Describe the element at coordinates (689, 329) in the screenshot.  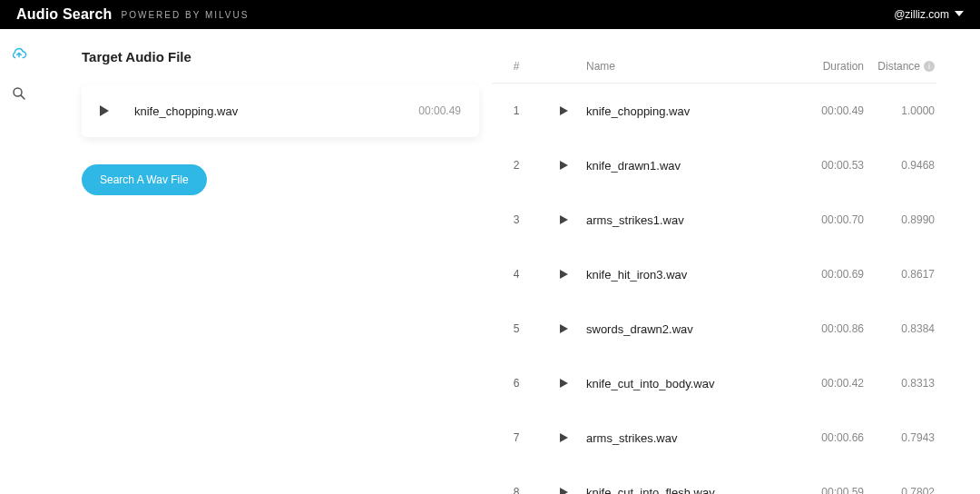
I see `result-filename: swords_drawn2.wav` at that location.